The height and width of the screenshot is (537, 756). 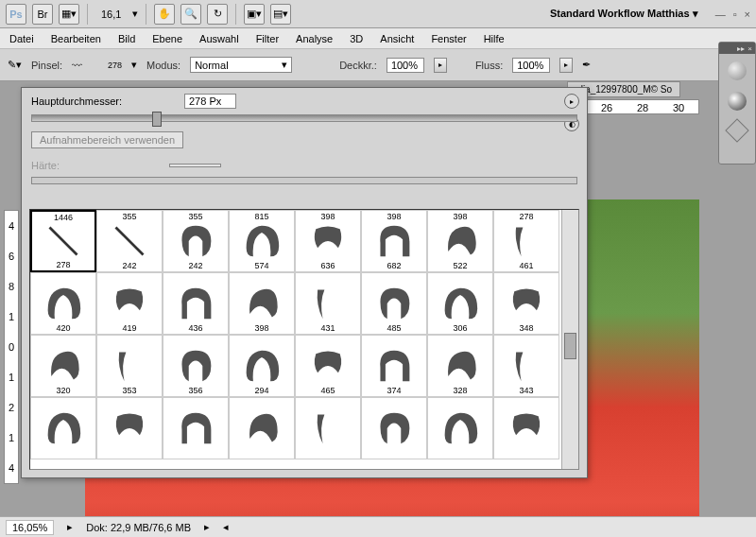 I want to click on brush-thumb: 356, so click(x=196, y=366).